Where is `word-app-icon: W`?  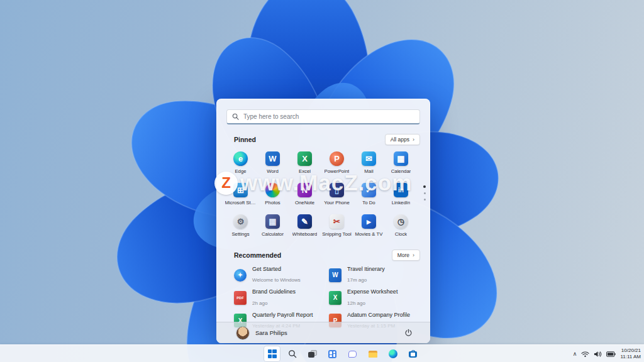
word-app-icon: W is located at coordinates (273, 158).